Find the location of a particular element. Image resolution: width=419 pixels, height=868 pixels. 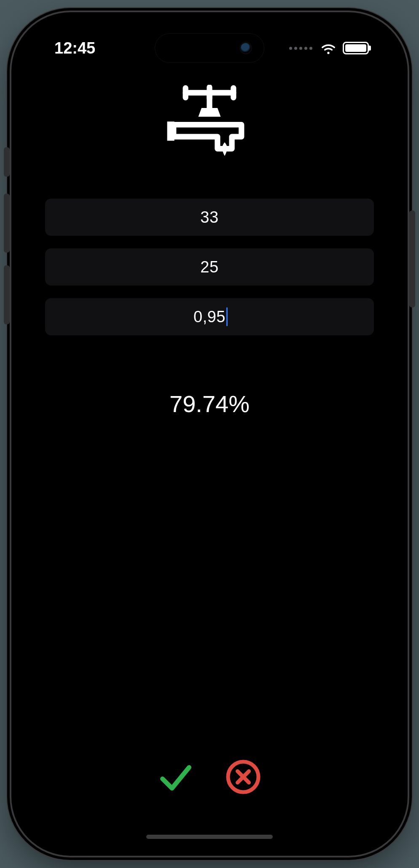

result-value: 79.74% is located at coordinates (210, 404).